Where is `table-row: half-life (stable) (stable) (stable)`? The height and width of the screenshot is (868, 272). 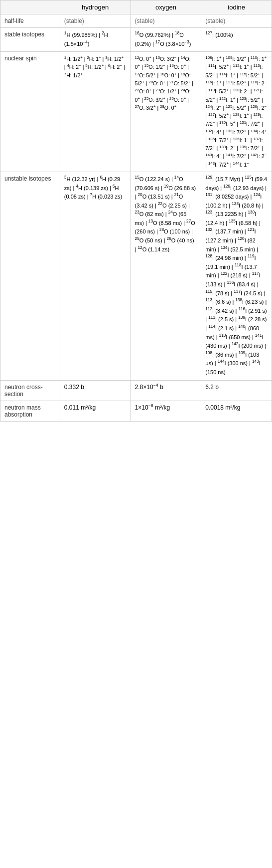
table-row: half-life (stable) (stable) (stable) is located at coordinates (136, 21).